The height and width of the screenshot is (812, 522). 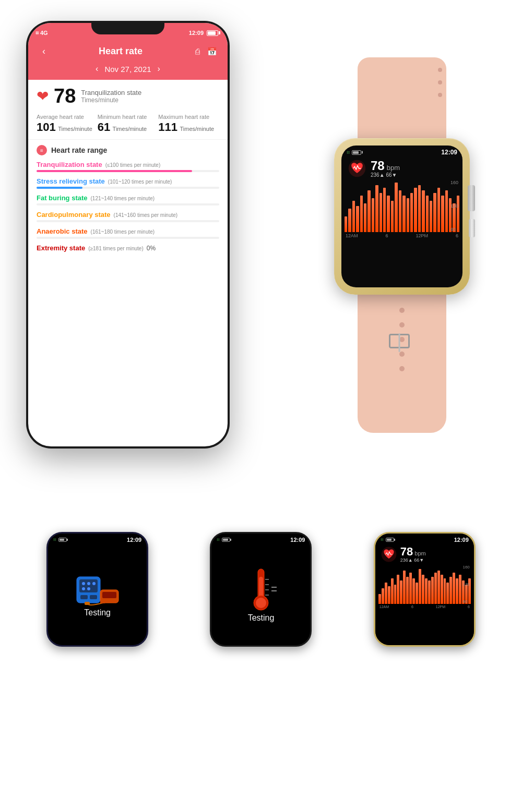 I want to click on sw-status-left-3: ⌗, so click(x=387, y=540).